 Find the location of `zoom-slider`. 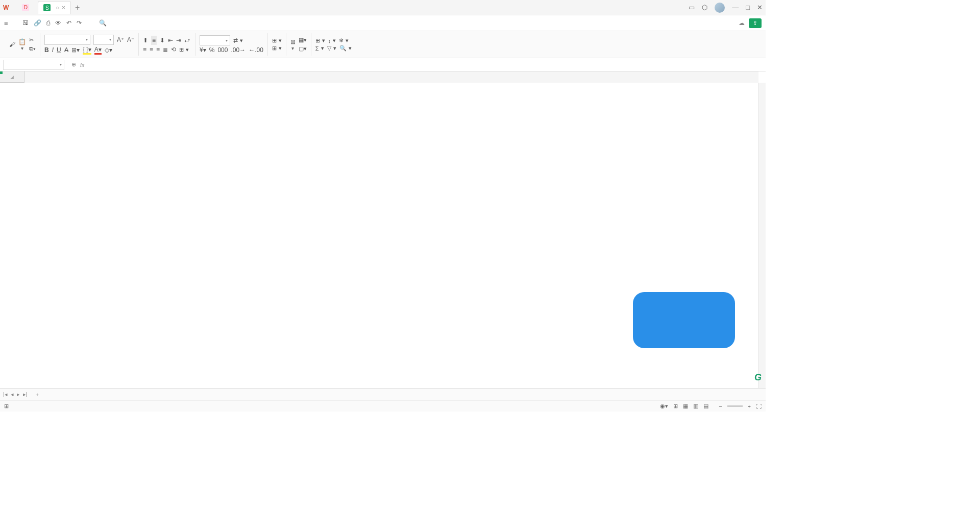

zoom-slider is located at coordinates (735, 406).